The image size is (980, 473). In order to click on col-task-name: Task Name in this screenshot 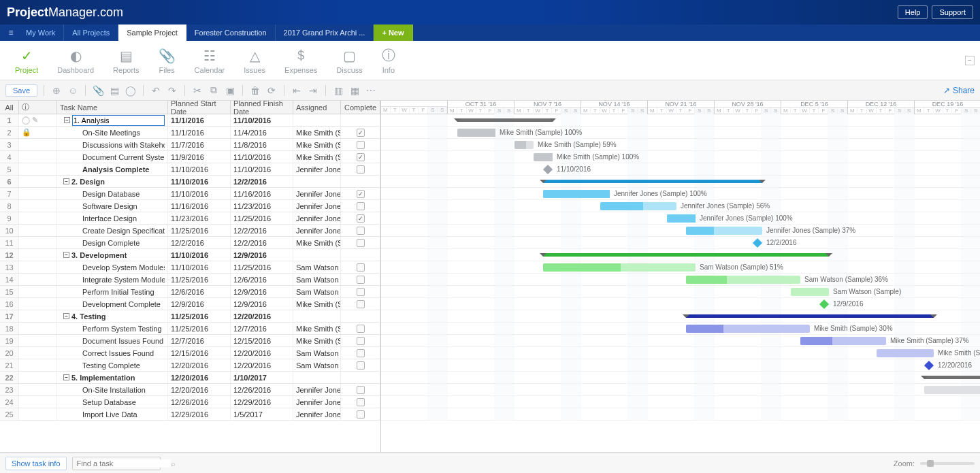, I will do `click(113, 108)`.